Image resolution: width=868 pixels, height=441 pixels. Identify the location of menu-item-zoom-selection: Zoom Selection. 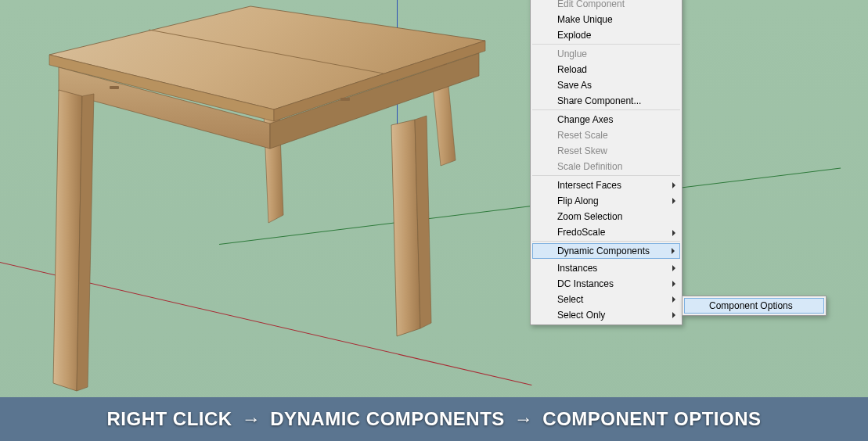
(606, 217).